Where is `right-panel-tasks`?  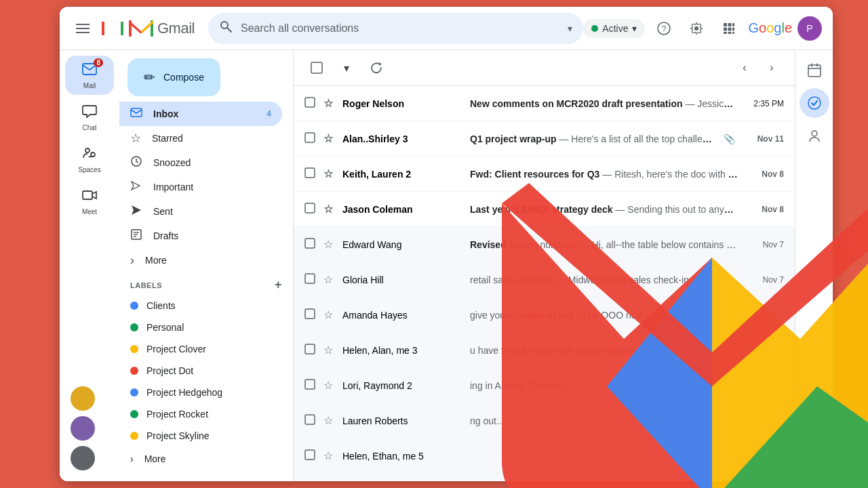
right-panel-tasks is located at coordinates (814, 103).